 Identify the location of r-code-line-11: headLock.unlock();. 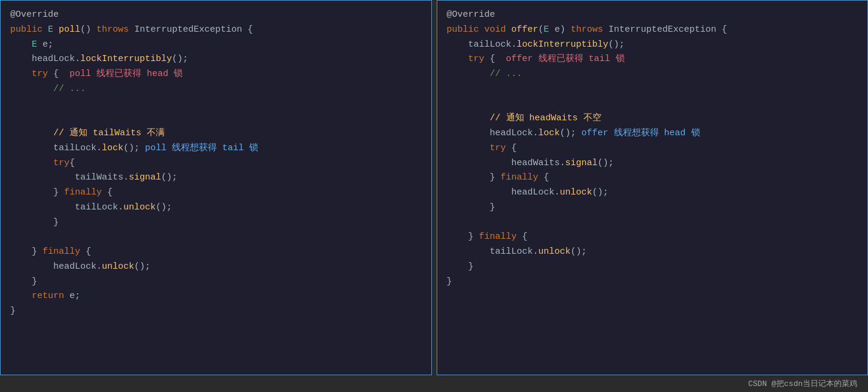
(653, 193).